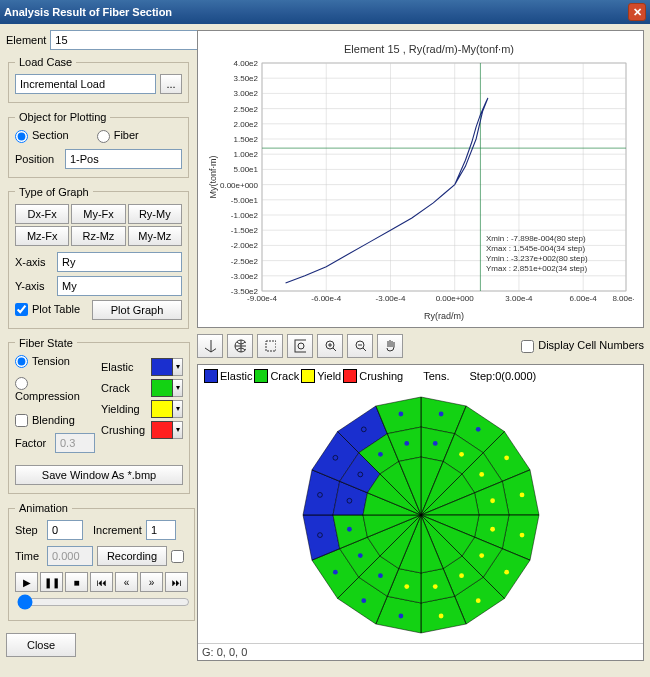 This screenshot has width=650, height=677. What do you see at coordinates (99, 416) in the screenshot?
I see `fiber-state-group: Fiber State Tension Compression Blending…` at bounding box center [99, 416].